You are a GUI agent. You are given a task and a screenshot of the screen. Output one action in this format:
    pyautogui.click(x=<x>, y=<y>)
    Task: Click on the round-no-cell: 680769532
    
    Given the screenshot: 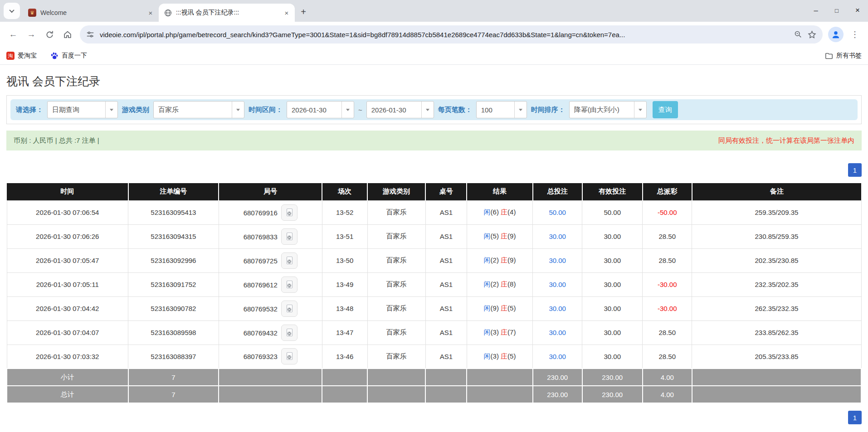 What is the action you would take?
    pyautogui.click(x=270, y=308)
    